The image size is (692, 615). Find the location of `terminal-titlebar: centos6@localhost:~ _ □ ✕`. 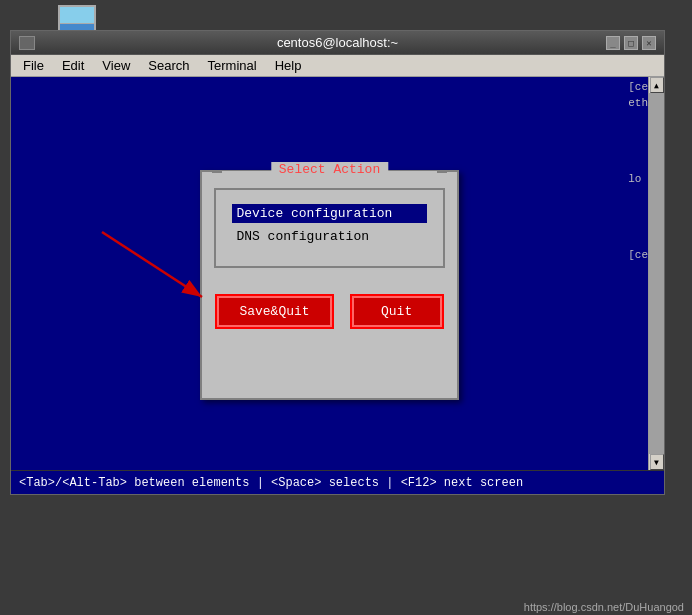

terminal-titlebar: centos6@localhost:~ _ □ ✕ is located at coordinates (338, 43).